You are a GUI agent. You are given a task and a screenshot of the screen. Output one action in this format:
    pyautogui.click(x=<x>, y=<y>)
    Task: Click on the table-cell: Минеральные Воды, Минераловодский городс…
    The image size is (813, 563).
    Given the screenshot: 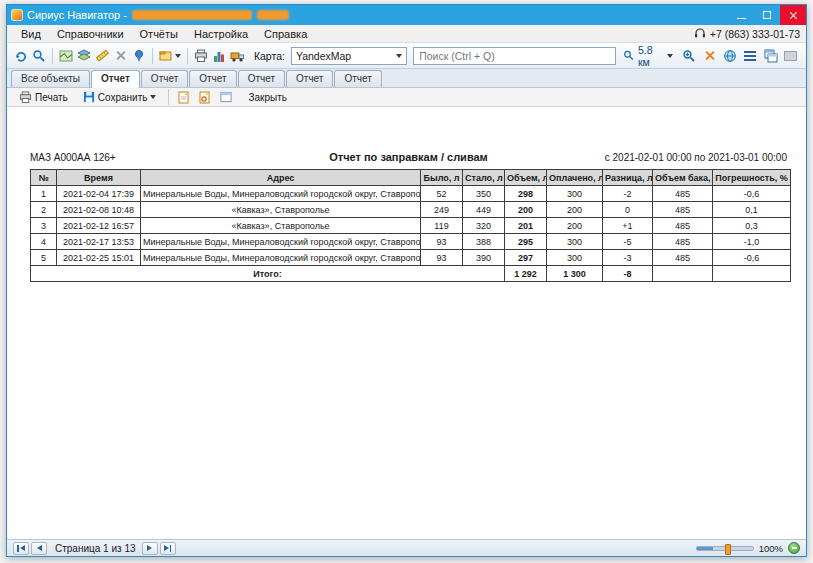 What is the action you would take?
    pyautogui.click(x=281, y=258)
    